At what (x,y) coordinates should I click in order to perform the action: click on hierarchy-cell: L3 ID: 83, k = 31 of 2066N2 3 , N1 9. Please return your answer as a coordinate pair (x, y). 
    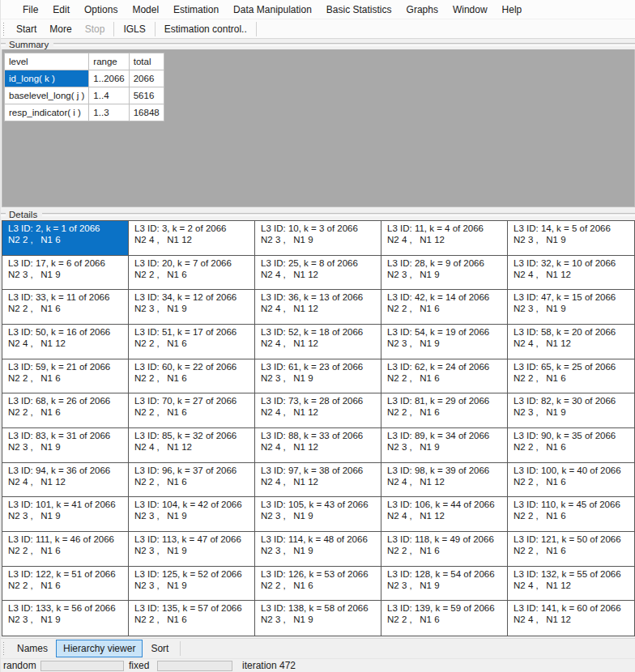
    Looking at the image, I should click on (66, 445).